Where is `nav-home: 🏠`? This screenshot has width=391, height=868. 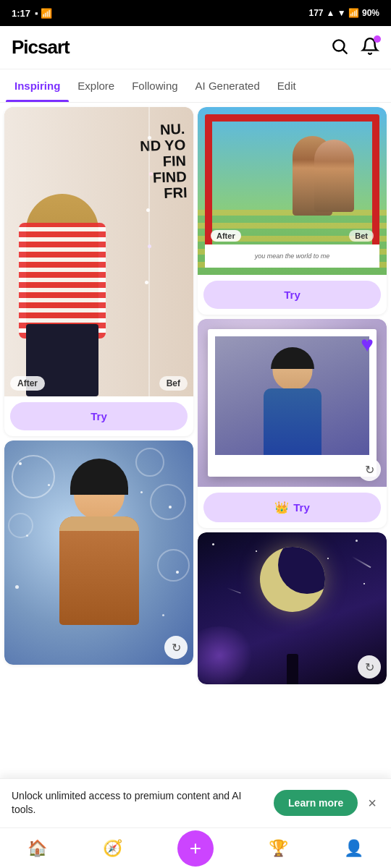 nav-home: 🏠 is located at coordinates (38, 848).